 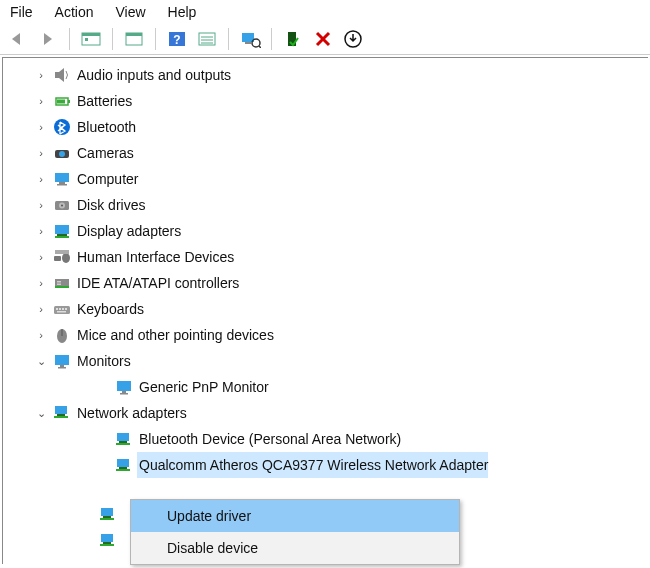 I want to click on show-hide-tree-button, so click(x=91, y=39).